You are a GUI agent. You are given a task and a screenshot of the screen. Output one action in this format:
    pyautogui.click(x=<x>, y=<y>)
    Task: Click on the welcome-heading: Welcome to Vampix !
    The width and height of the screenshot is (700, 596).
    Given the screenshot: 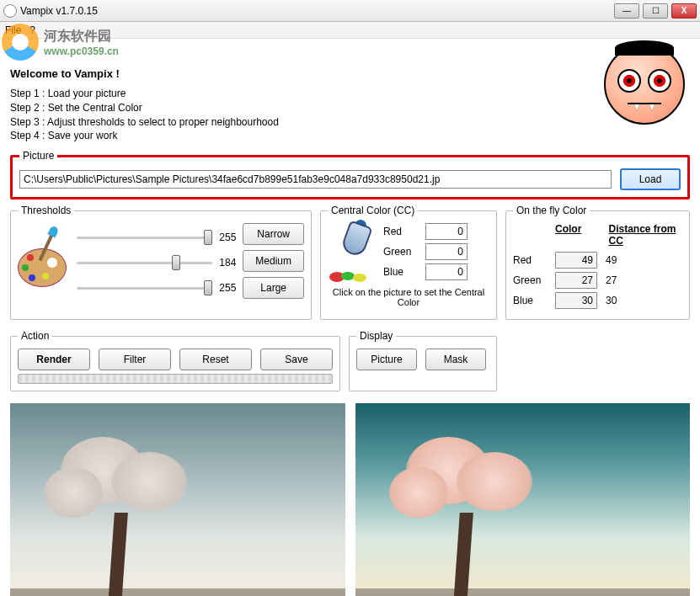 What is the action you would take?
    pyautogui.click(x=350, y=74)
    